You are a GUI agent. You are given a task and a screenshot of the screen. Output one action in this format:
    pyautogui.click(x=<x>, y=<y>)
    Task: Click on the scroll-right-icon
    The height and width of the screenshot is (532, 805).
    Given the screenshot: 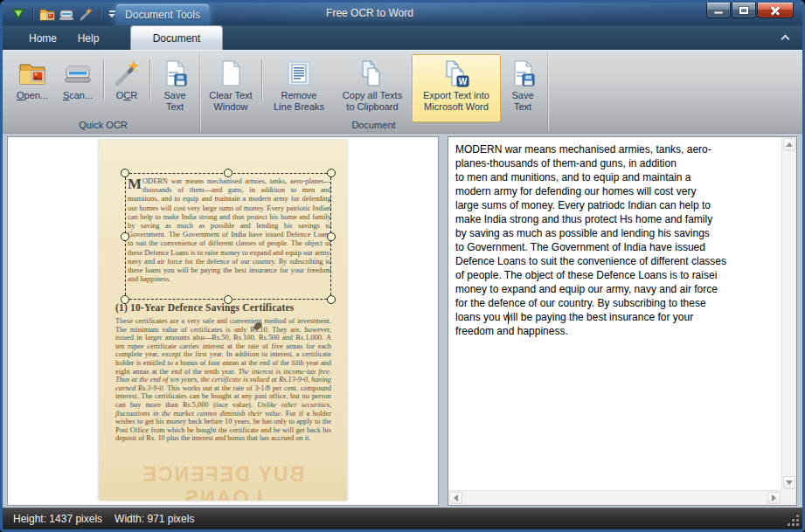 What is the action you would take?
    pyautogui.click(x=774, y=498)
    